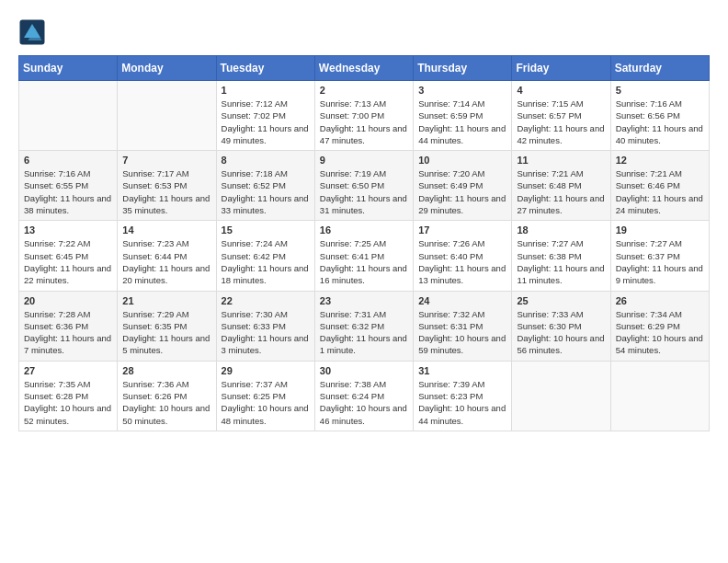 The width and height of the screenshot is (728, 563). Describe the element at coordinates (68, 230) in the screenshot. I see `day-number: 13` at that location.